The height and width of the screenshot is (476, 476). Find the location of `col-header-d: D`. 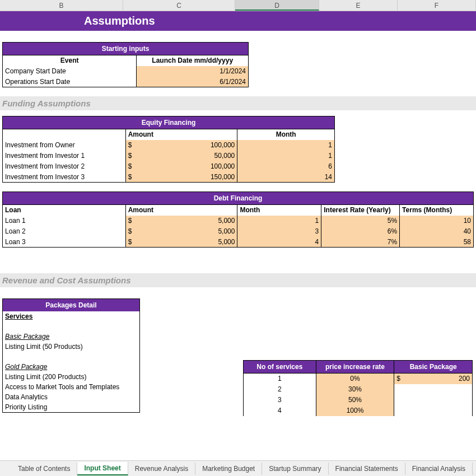

col-header-d: D is located at coordinates (277, 6).